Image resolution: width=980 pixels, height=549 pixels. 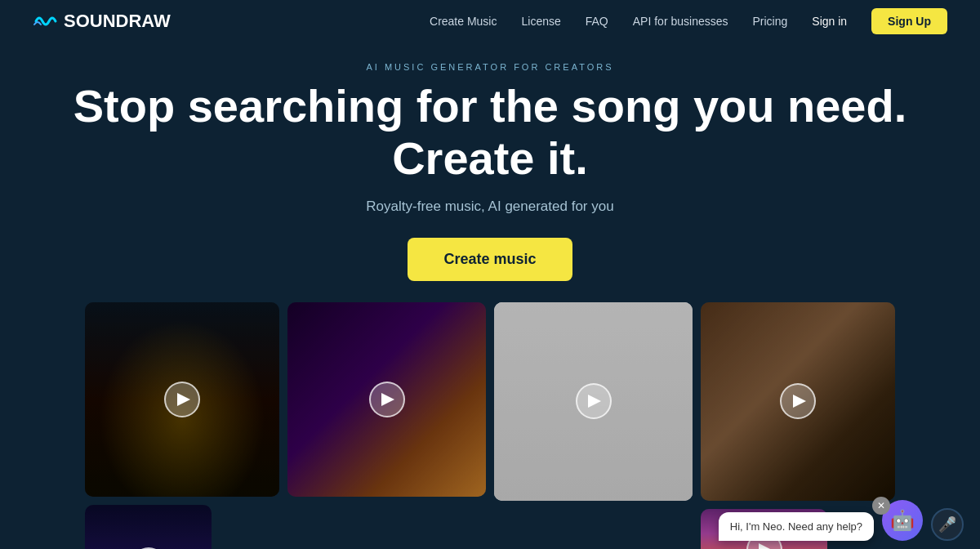 What do you see at coordinates (796, 526) in the screenshot?
I see `chat-bubble: Hi, I'm Neo. Need any help?` at bounding box center [796, 526].